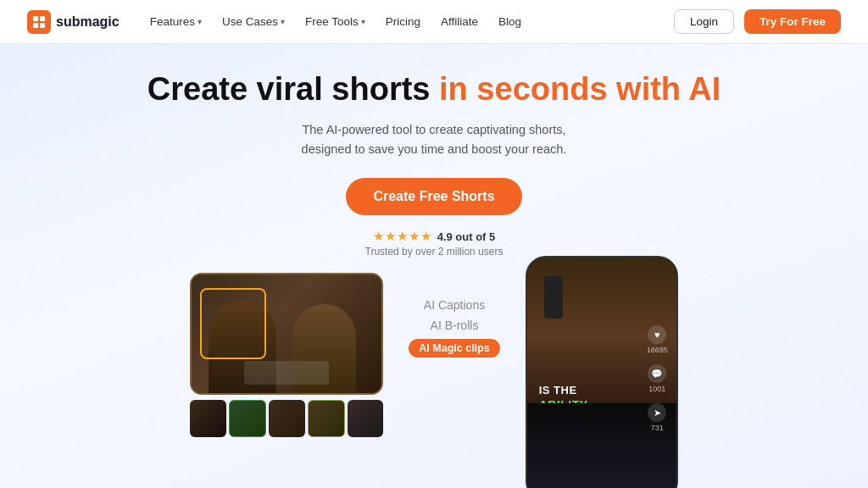  I want to click on ai-magic-clips-badge: AI Magic clips, so click(454, 348).